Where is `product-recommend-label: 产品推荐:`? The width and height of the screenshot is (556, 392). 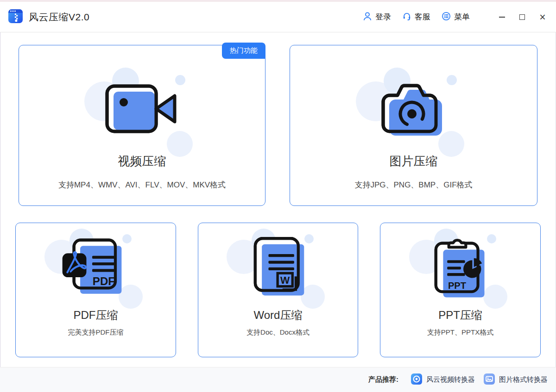 product-recommend-label: 产品推荐: is located at coordinates (384, 380).